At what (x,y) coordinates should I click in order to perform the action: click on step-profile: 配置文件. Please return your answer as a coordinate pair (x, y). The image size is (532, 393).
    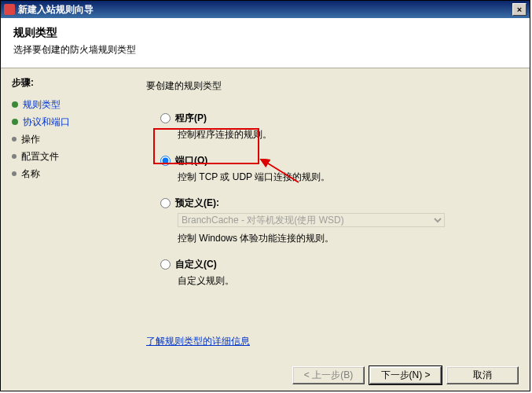
    Looking at the image, I should click on (71, 156).